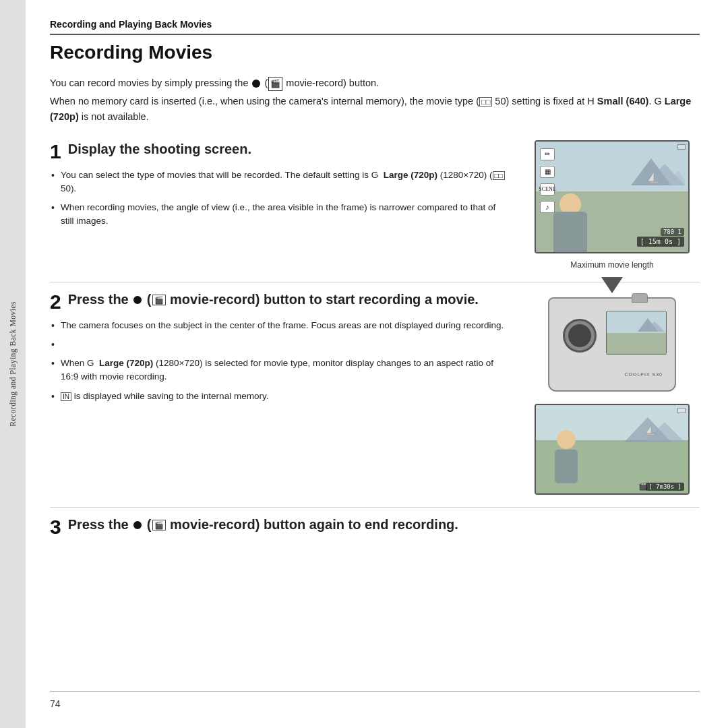 The image size is (728, 728). Describe the element at coordinates (274, 299) in the screenshot. I see `step-2-heading-text: Press the (🎬 movie-record) button to sta…` at that location.